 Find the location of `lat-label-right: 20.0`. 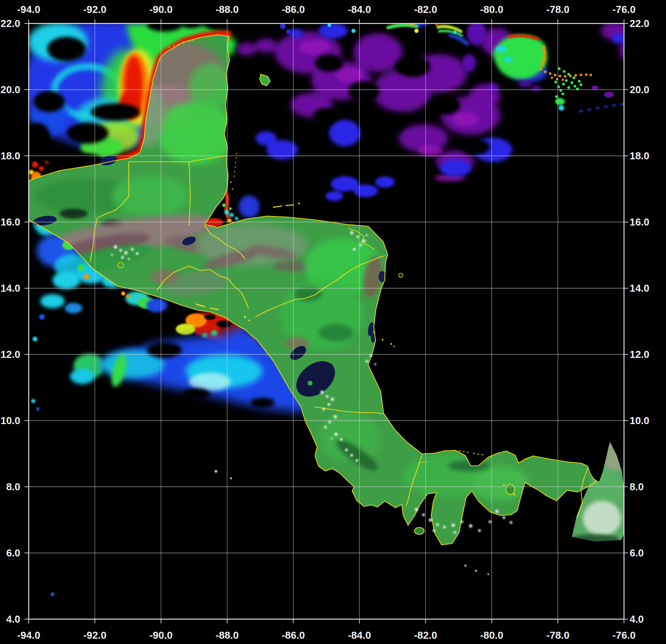

lat-label-right: 20.0 is located at coordinates (639, 90).